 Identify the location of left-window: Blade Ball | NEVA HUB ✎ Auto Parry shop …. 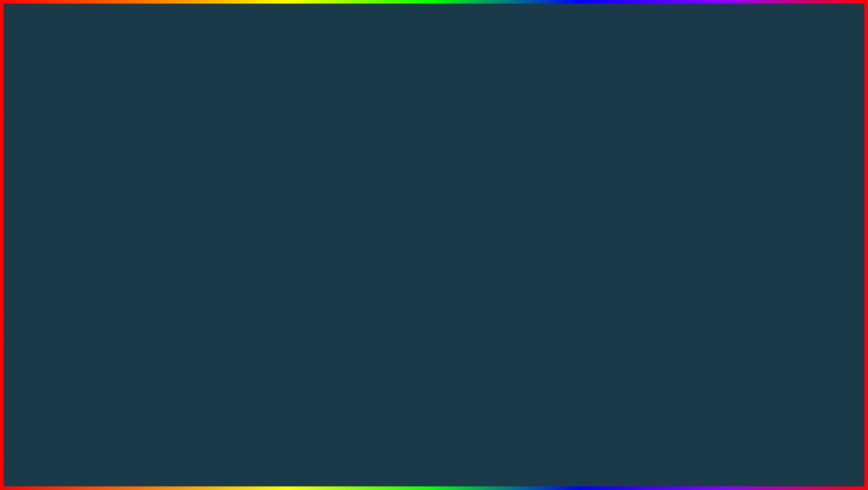
(211, 218).